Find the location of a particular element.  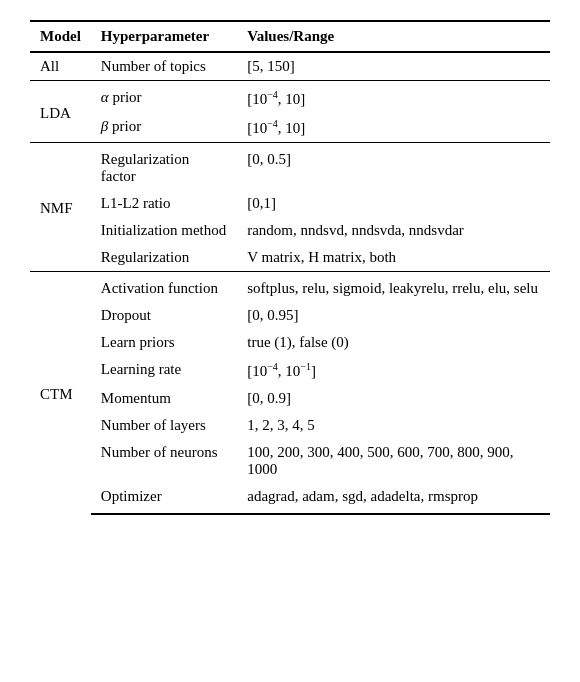

hyperparameter-cell: α prior is located at coordinates (164, 98).